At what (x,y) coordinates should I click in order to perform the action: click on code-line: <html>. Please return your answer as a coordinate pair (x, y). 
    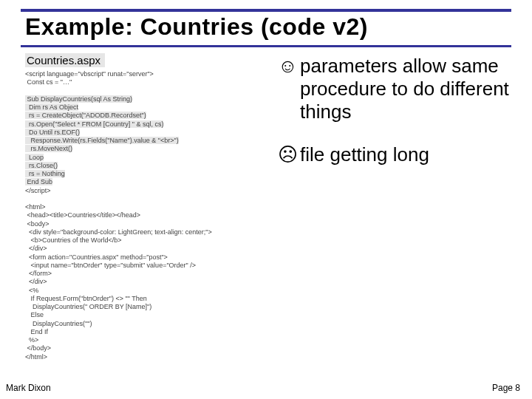
    Looking at the image, I should click on (35, 207).